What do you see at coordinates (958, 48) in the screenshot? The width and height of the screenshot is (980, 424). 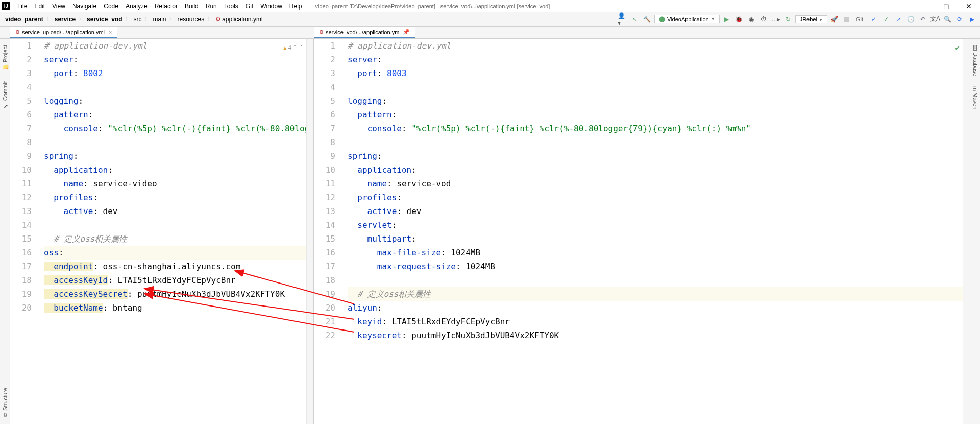 I see `inspection-widget-right: ✔` at bounding box center [958, 48].